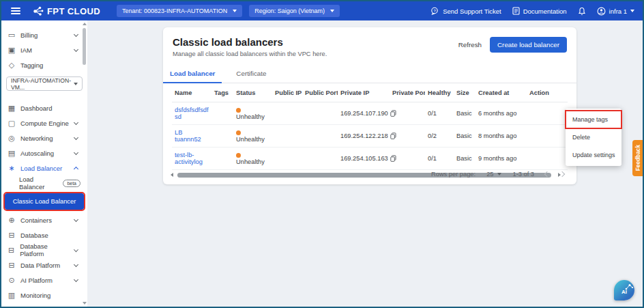  Describe the element at coordinates (85, 303) in the screenshot. I see `scroll-down-icon` at that location.